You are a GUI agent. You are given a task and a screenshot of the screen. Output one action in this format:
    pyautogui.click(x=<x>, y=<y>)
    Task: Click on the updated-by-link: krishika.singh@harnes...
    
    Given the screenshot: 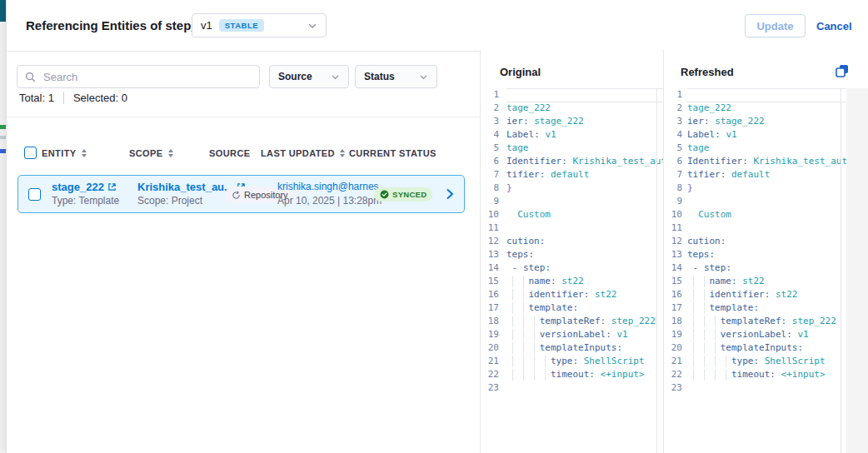 What is the action you would take?
    pyautogui.click(x=332, y=187)
    